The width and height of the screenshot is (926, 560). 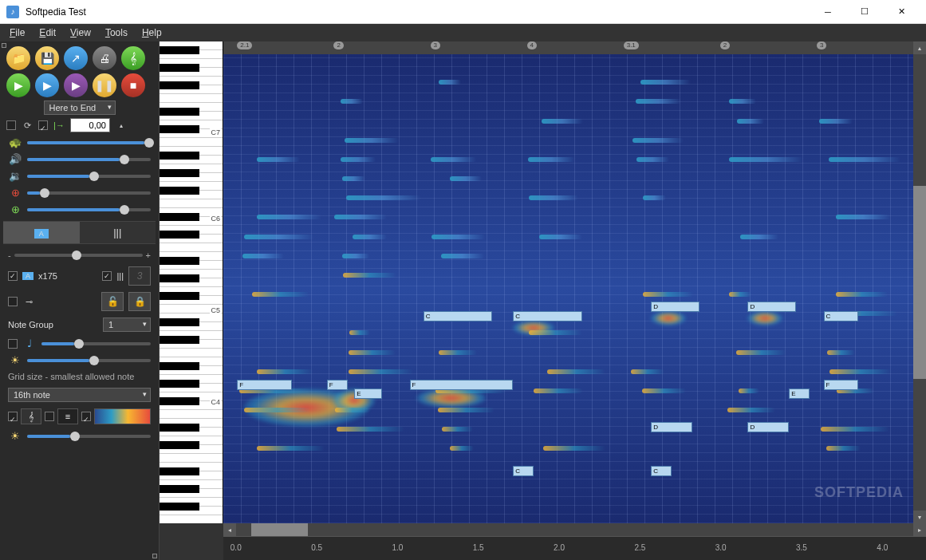 What do you see at coordinates (86, 416) in the screenshot?
I see `view3-check` at bounding box center [86, 416].